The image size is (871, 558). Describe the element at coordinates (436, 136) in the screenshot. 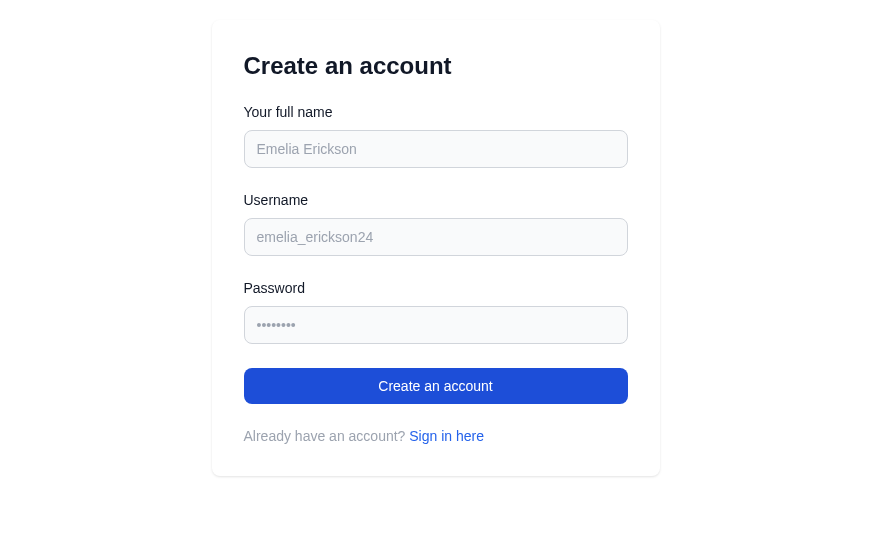

I see `fullname-group: Your full name` at that location.